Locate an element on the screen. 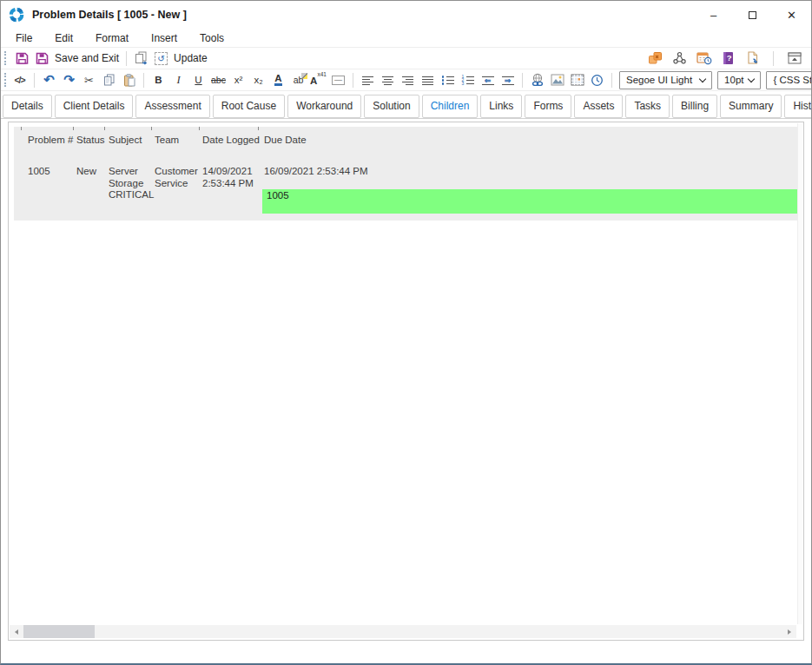  format-toolbar: </> ↶ ↷ ✂ B I U abc x² x₂ A ab Ax41 — is located at coordinates (406, 80).